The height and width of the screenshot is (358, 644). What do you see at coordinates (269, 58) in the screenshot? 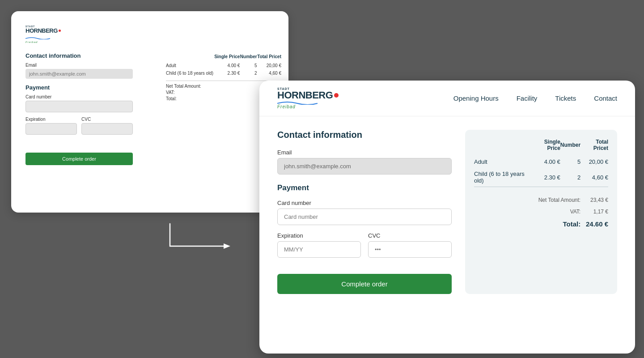
I see `col-total-small: Total Pricet` at bounding box center [269, 58].